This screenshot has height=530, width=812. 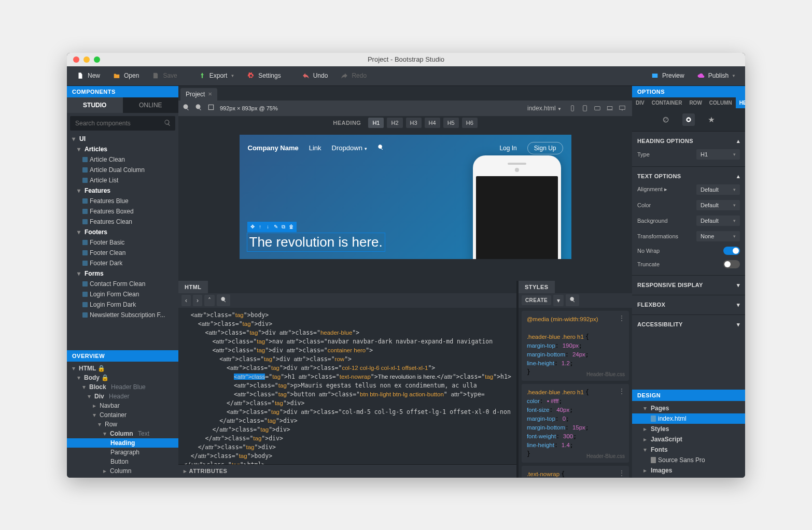 I want to click on tree-item: Login Form Clean, so click(x=122, y=294).